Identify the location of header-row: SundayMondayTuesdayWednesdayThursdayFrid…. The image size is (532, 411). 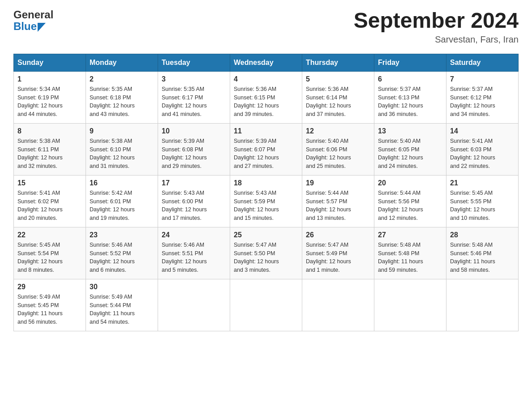
(266, 63).